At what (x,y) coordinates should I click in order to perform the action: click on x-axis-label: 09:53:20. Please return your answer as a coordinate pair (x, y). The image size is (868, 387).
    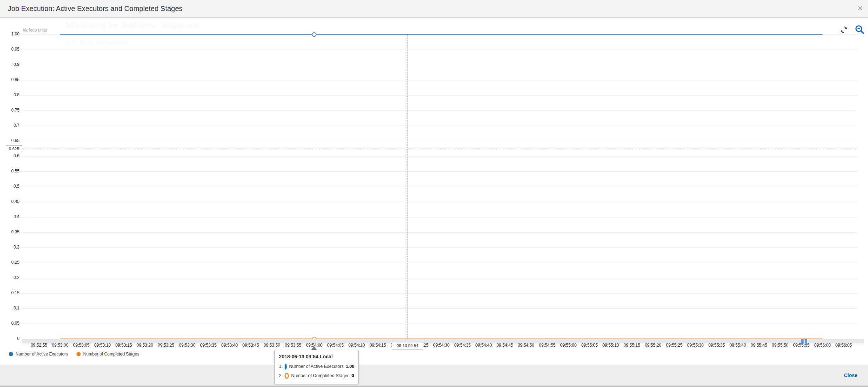
    Looking at the image, I should click on (145, 345).